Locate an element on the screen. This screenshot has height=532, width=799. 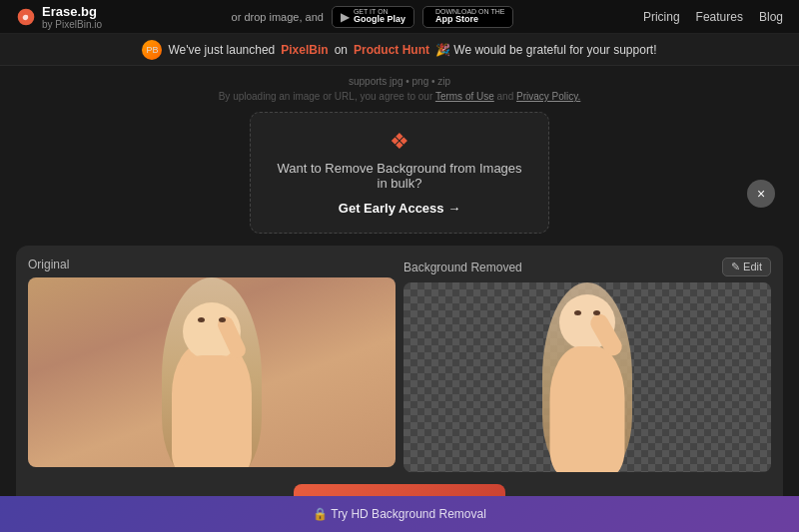
removed-panel-header: Background Removed ✎ Edit is located at coordinates (587, 267).